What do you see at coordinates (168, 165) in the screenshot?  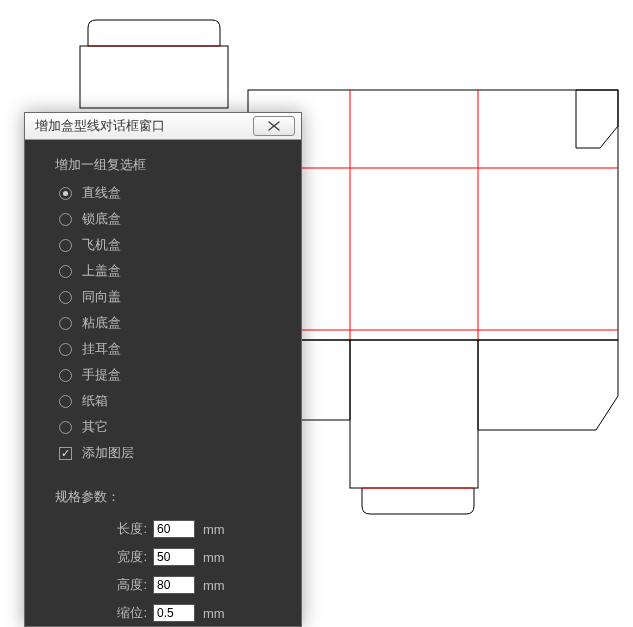 I see `options-group-title: 增加一组复选框` at bounding box center [168, 165].